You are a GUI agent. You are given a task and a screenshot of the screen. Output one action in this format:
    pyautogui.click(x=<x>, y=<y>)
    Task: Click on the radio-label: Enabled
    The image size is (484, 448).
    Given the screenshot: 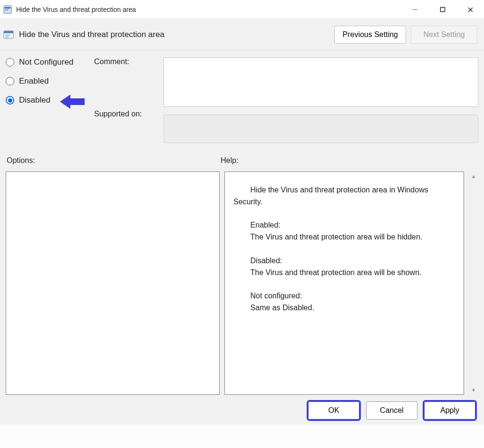 What is the action you would take?
    pyautogui.click(x=34, y=81)
    